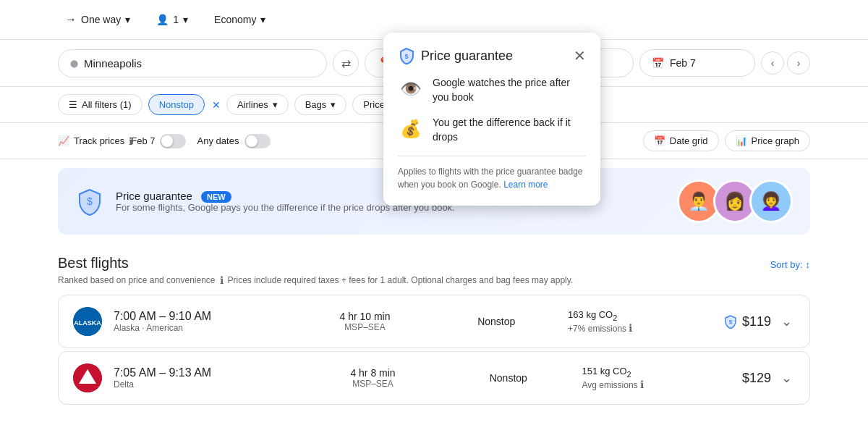 The width and height of the screenshot is (868, 446). What do you see at coordinates (631, 328) in the screenshot?
I see `emissions-info-icon-1: ℹ` at bounding box center [631, 328].